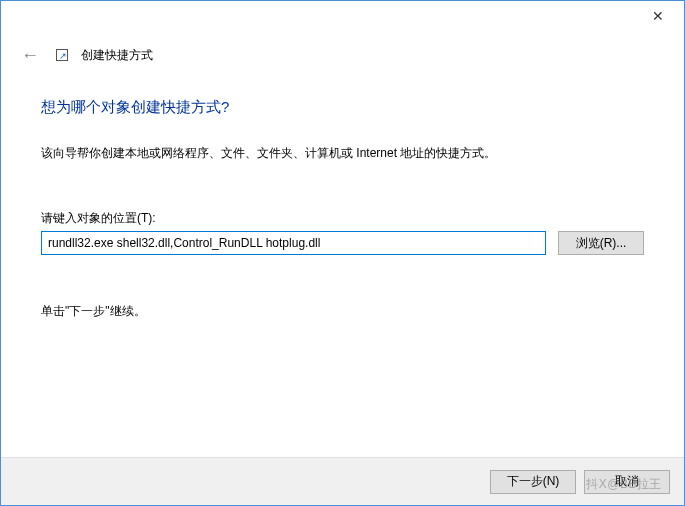 This screenshot has width=685, height=506. What do you see at coordinates (342, 312) in the screenshot?
I see `continue-hint: 单击"下一步"继续。` at bounding box center [342, 312].